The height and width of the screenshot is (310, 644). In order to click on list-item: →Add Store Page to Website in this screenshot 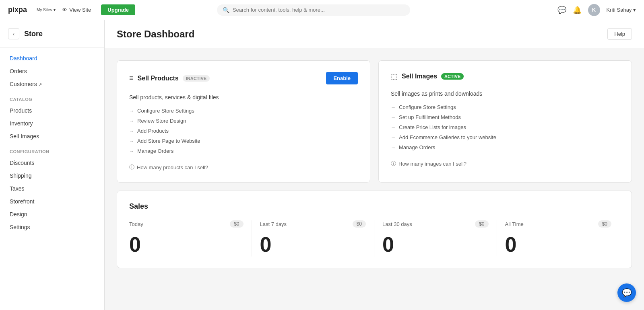, I will do `click(244, 141)`.